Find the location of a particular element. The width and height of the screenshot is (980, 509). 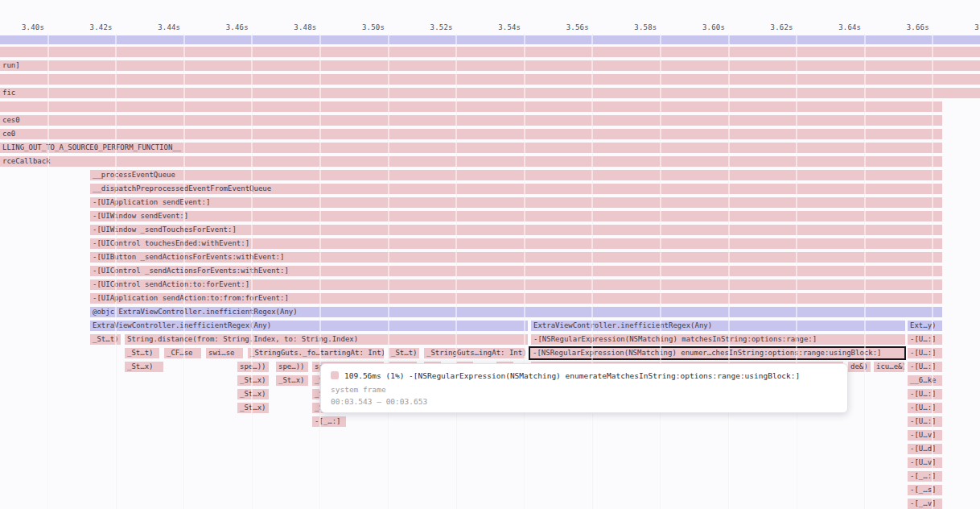

frame-bar: __processEventQueue is located at coordinates (517, 176).